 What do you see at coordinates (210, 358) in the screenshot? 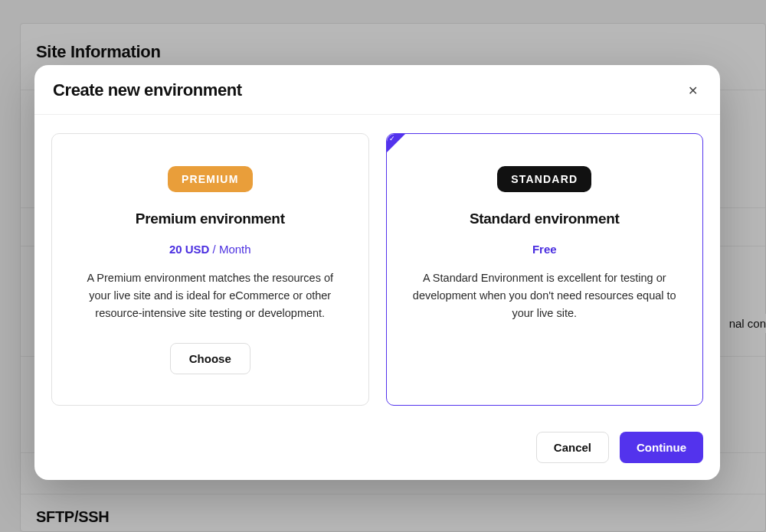
I see `choose-premium-button: Choose` at bounding box center [210, 358].